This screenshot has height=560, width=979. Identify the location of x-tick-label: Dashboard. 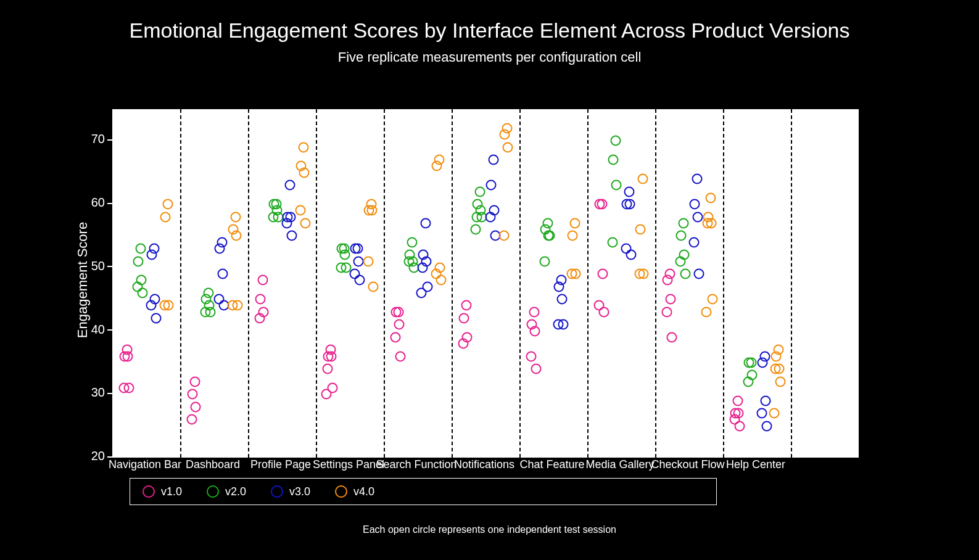
(213, 465).